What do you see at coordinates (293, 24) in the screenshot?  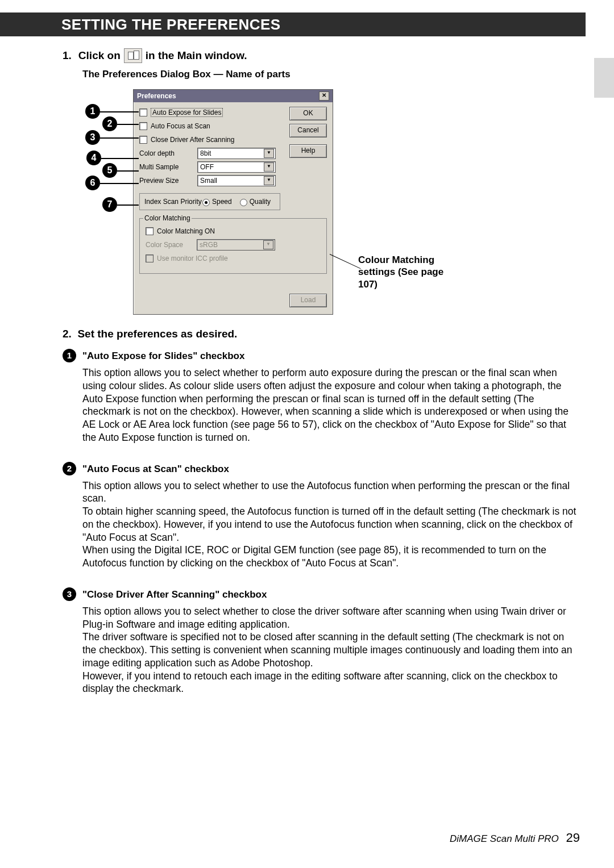 I see `section-header: SETTING THE PREFERENCES` at bounding box center [293, 24].